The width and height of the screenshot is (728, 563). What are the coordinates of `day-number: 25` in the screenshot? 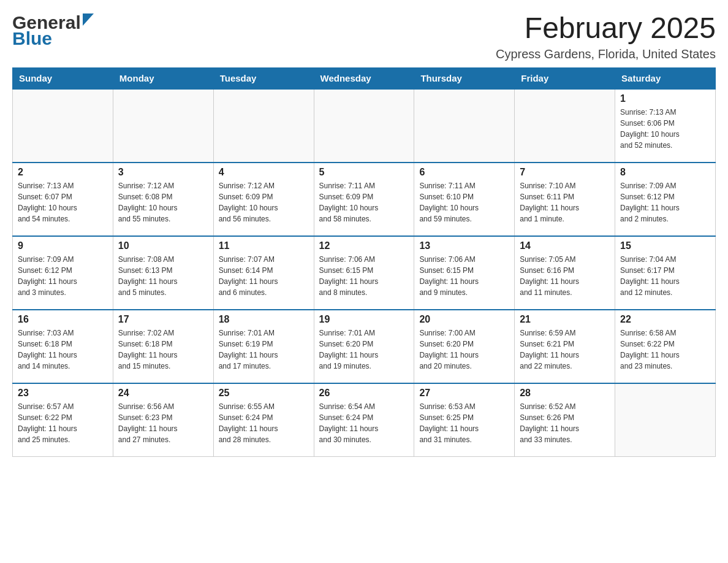 It's located at (264, 393).